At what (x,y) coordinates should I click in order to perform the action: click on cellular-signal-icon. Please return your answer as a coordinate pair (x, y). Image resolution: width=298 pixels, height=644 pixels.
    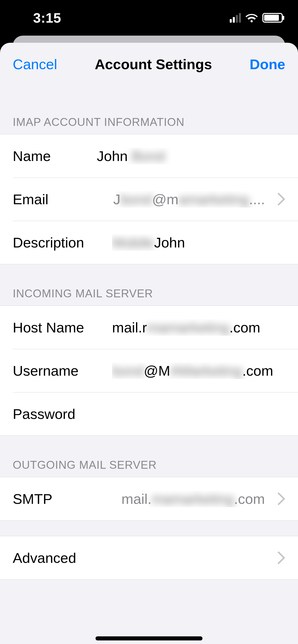
    Looking at the image, I should click on (235, 18).